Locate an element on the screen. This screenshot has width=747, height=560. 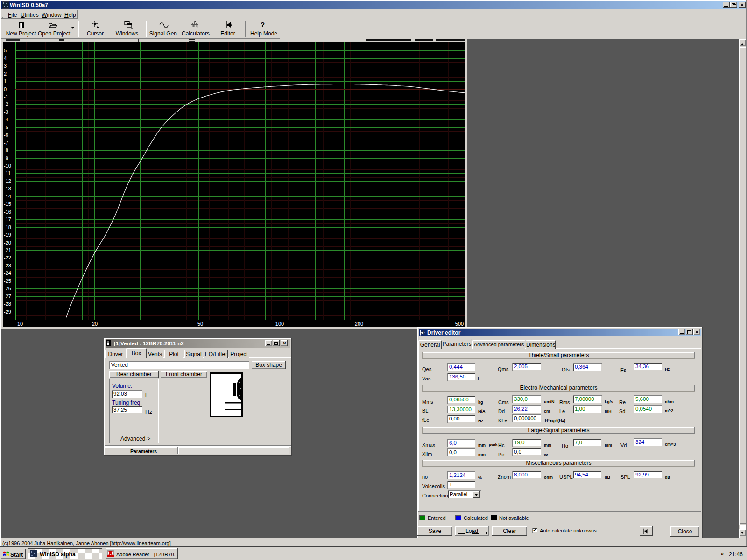
svg-text: -10 is located at coordinates (7, 166).